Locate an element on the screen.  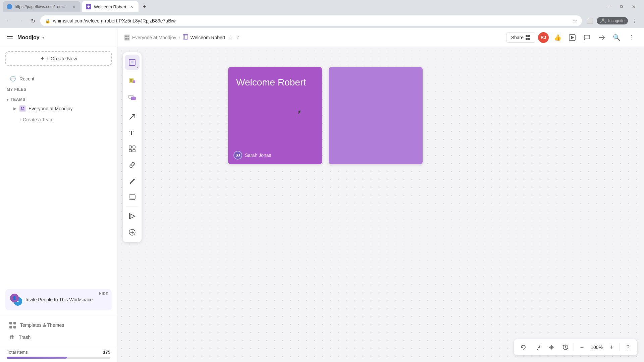
total-items-progress-fill is located at coordinates (37, 358).